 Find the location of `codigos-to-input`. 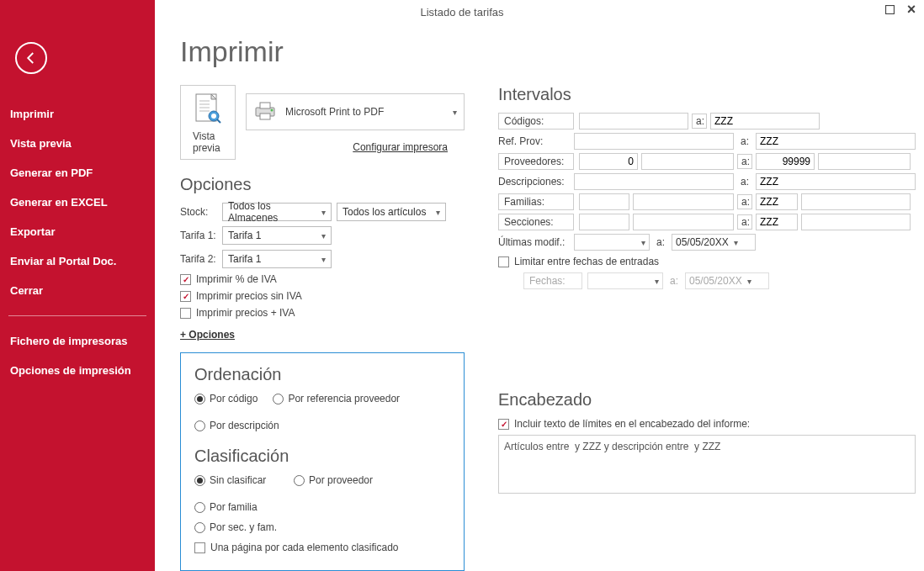

codigos-to-input is located at coordinates (765, 121).